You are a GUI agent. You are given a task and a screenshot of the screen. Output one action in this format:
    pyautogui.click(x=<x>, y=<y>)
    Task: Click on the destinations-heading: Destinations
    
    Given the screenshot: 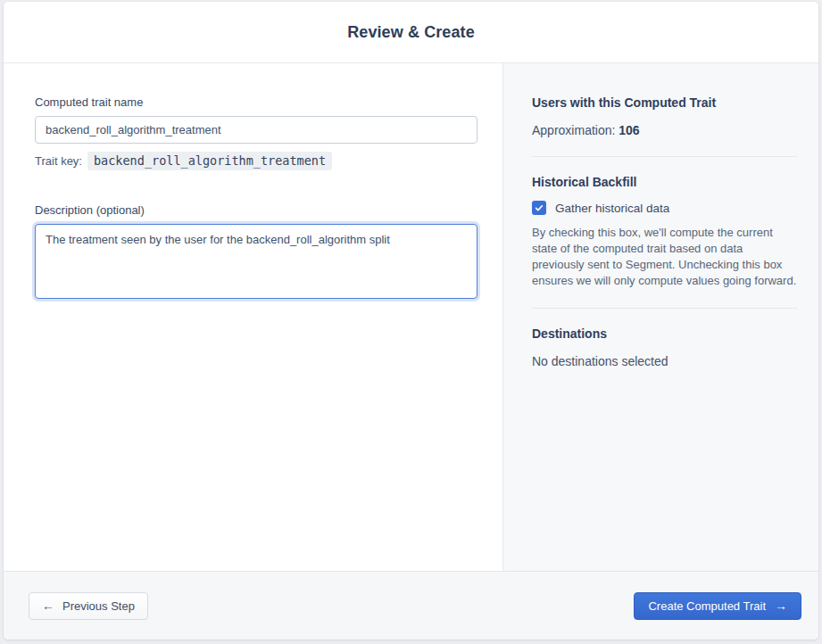 What is the action you would take?
    pyautogui.click(x=664, y=334)
    